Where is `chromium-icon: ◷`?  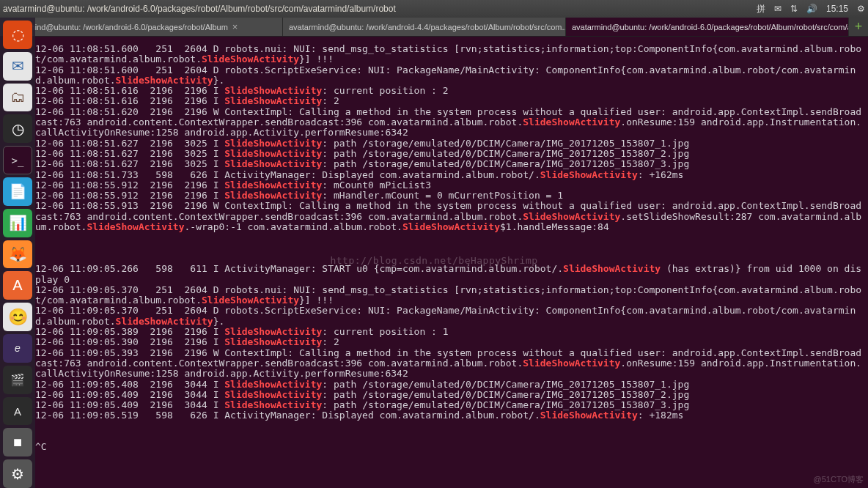
chromium-icon: ◷ is located at coordinates (18, 129).